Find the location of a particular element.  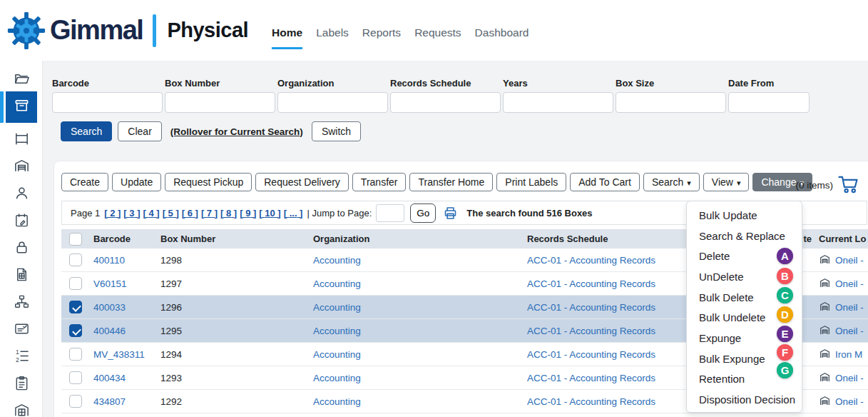

update-button: Update is located at coordinates (137, 182).